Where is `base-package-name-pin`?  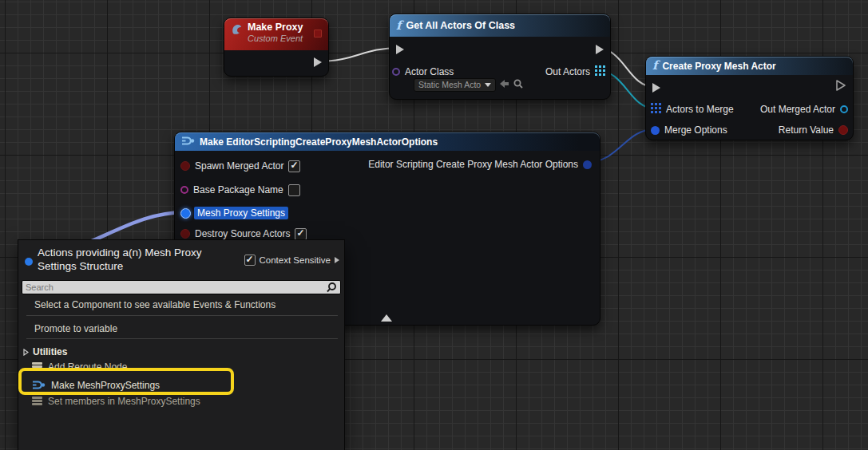
base-package-name-pin is located at coordinates (184, 190).